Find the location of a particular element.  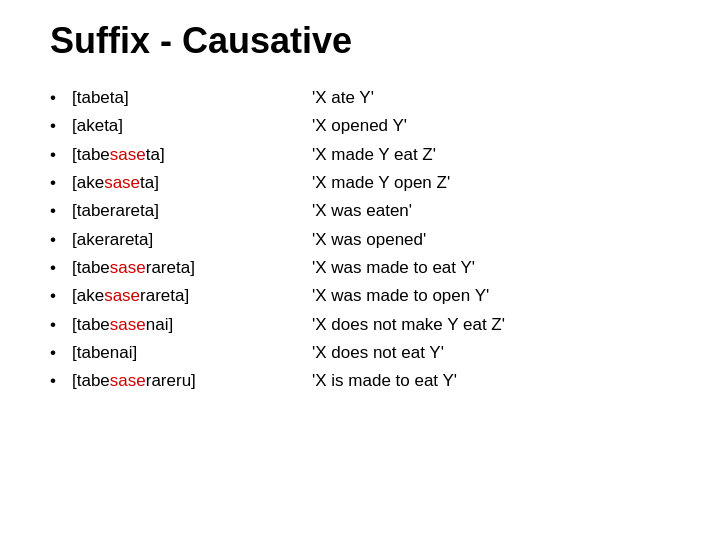

list-item: •[tabesaseta]'X made Y eat Z' is located at coordinates (360, 155).